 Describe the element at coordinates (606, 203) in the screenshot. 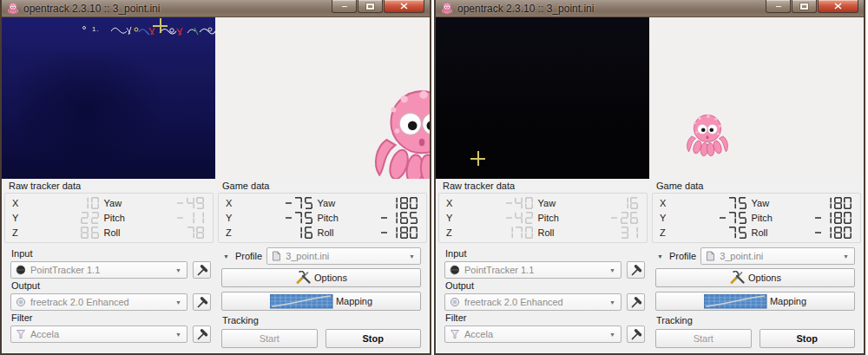

I see `raw-yaw-value` at that location.